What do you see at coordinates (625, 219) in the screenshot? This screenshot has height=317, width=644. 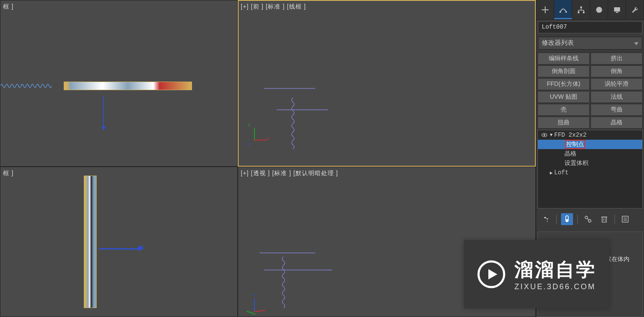 I see `configure-icon` at bounding box center [625, 219].